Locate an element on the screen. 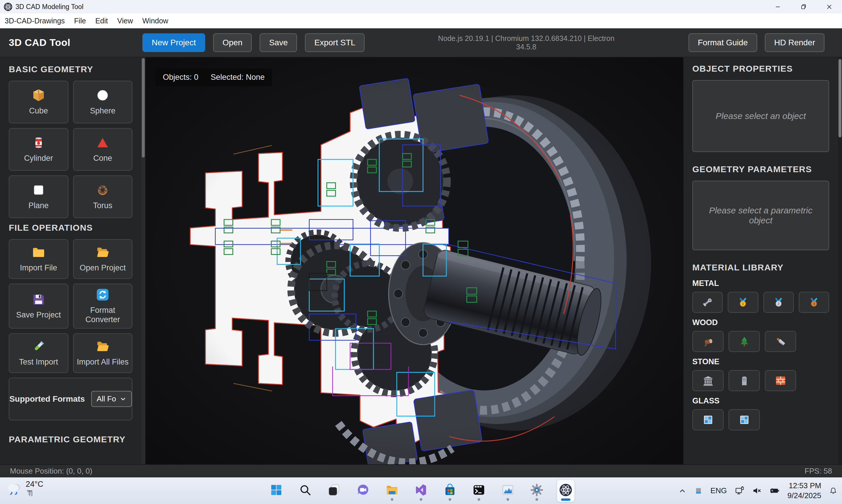  save-button: Save is located at coordinates (279, 43).